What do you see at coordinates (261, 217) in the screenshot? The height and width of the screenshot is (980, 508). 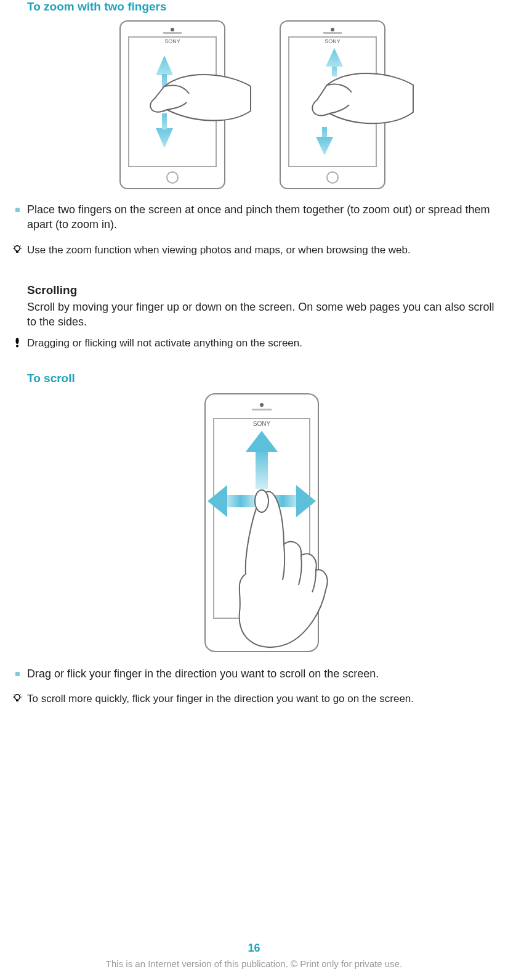 I see `zoom-bullet-text: Place two fingers on the screen at once …` at bounding box center [261, 217].